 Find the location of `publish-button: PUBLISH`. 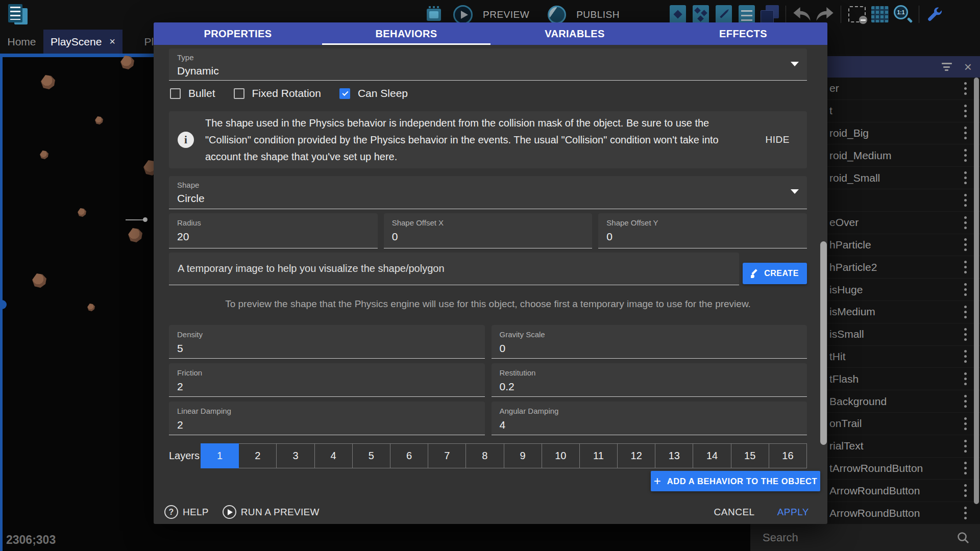

publish-button: PUBLISH is located at coordinates (598, 15).